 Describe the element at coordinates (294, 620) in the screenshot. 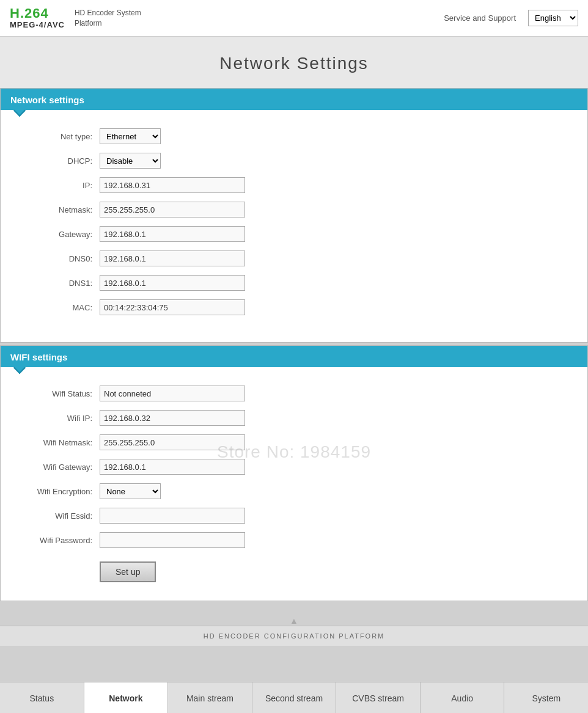

I see `tab-arrow` at that location.